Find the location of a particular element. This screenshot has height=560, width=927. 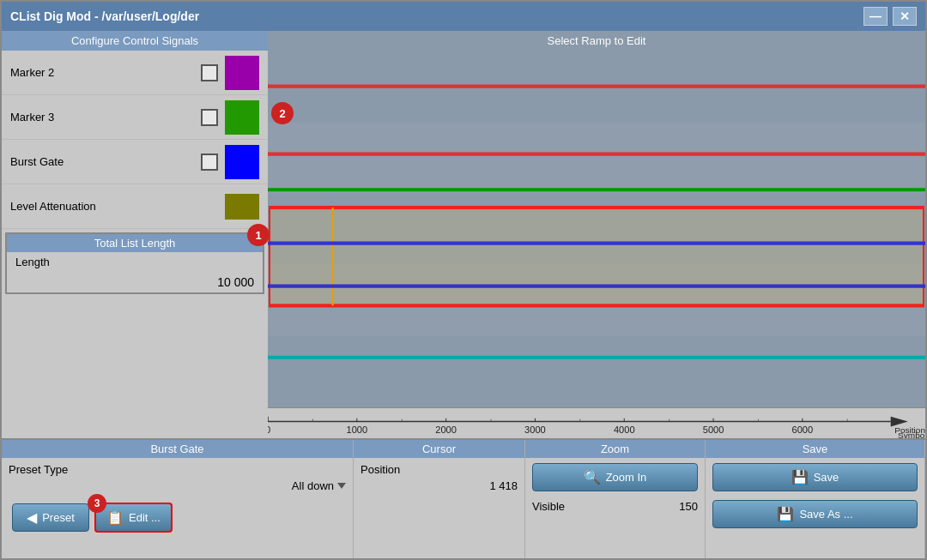

minimize-button: — is located at coordinates (876, 16).